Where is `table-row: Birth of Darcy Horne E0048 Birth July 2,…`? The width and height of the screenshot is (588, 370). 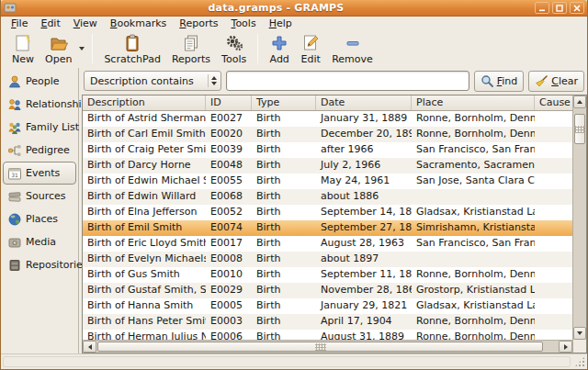
table-row: Birth of Darcy Horne E0048 Birth July 2,… is located at coordinates (327, 165).